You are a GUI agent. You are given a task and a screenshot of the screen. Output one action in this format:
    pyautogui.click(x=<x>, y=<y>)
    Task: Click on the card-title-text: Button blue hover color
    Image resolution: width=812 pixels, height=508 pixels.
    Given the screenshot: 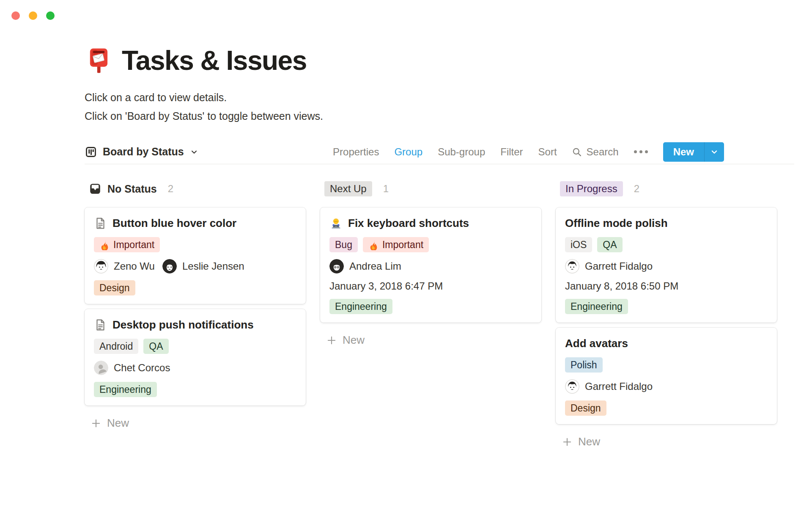 What is the action you would take?
    pyautogui.click(x=174, y=223)
    